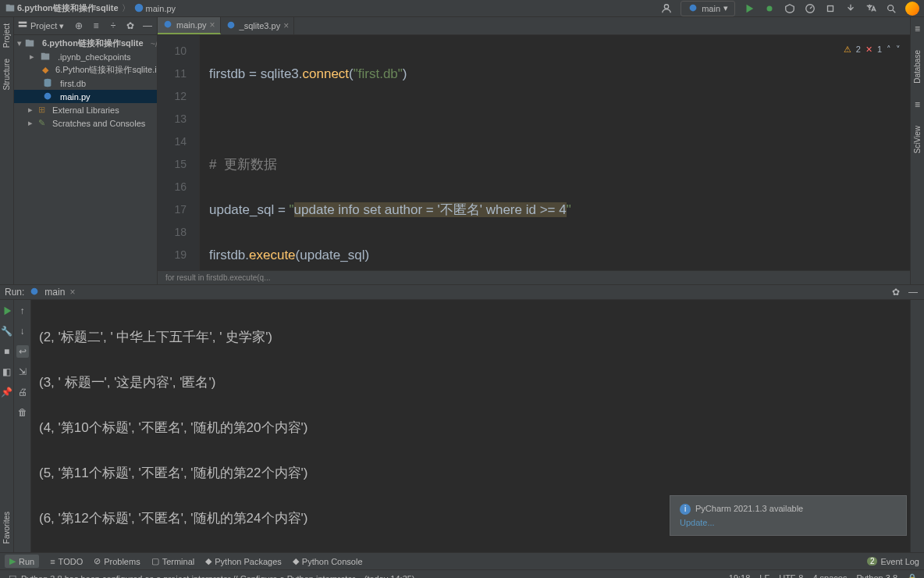 Image resolution: width=924 pixels, height=578 pixels. I want to click on tool-problems: ⊘Problems, so click(117, 561).